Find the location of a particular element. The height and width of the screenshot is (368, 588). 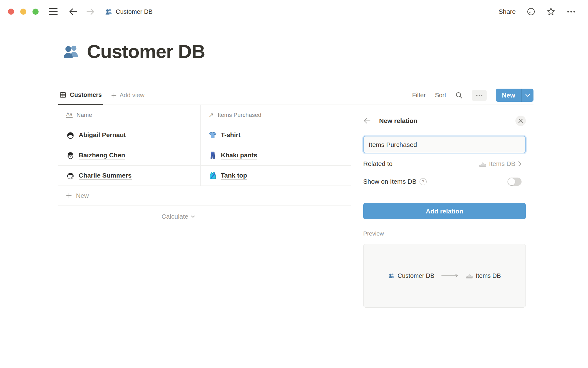

minimize-window-button is located at coordinates (23, 12).